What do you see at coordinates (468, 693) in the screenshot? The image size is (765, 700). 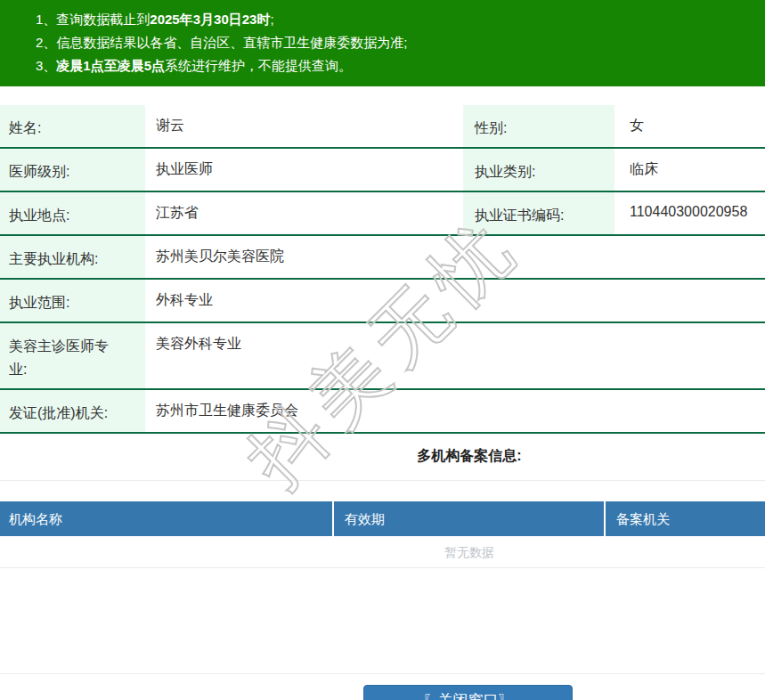 I see `close-window-button: 〖关闭窗口〗` at bounding box center [468, 693].